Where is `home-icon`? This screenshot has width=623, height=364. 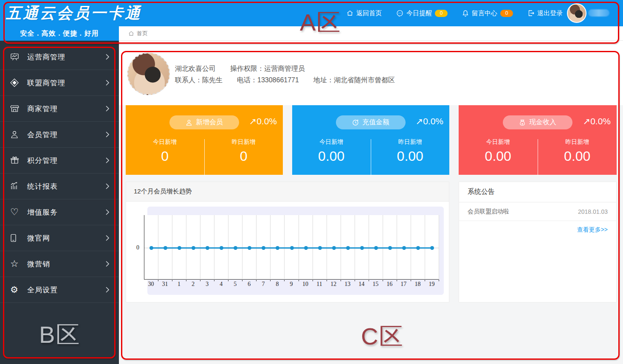 home-icon is located at coordinates (350, 13).